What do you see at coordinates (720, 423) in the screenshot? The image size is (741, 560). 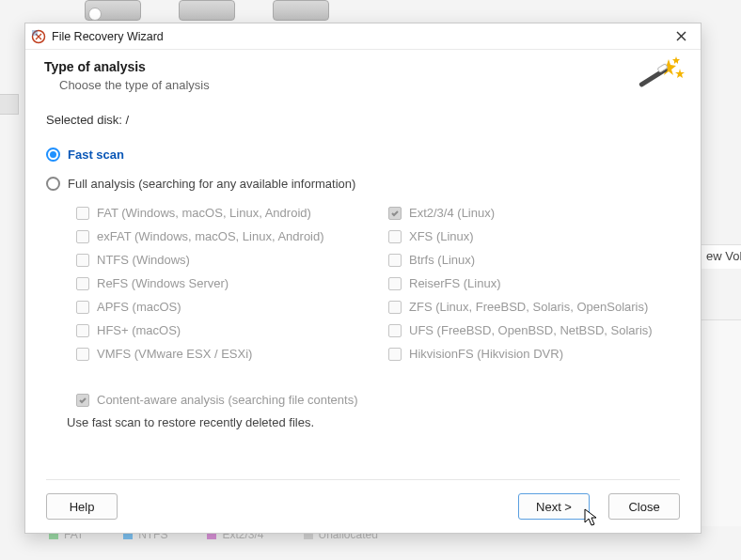 I see `background-right-panel` at bounding box center [720, 423].